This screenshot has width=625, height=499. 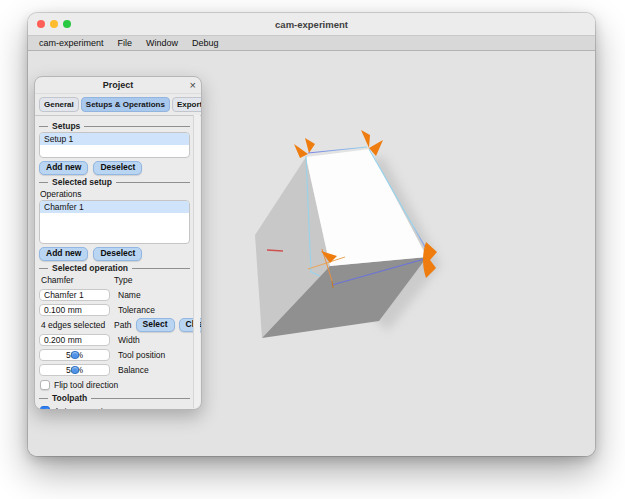 I want to click on path-label: Path, so click(x=123, y=325).